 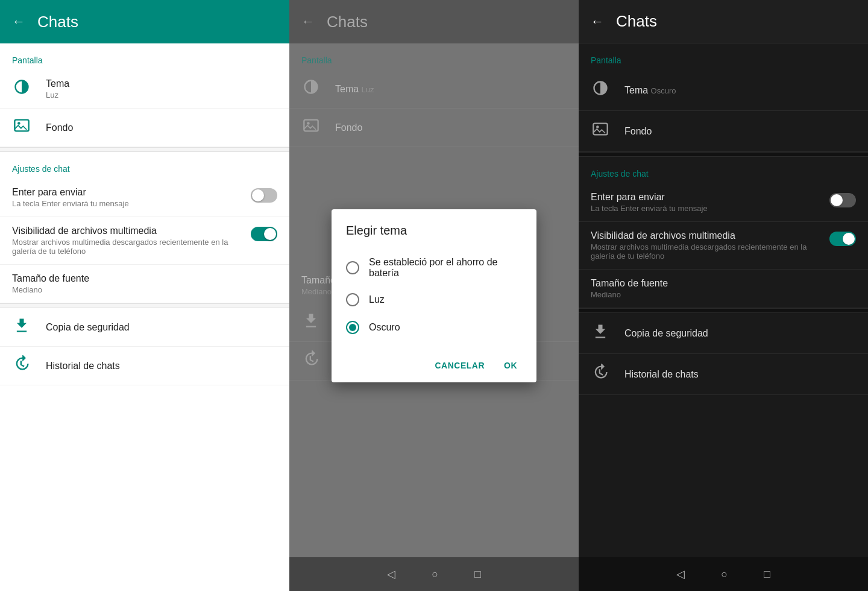 What do you see at coordinates (22, 128) in the screenshot?
I see `fondo-icon-light` at bounding box center [22, 128].